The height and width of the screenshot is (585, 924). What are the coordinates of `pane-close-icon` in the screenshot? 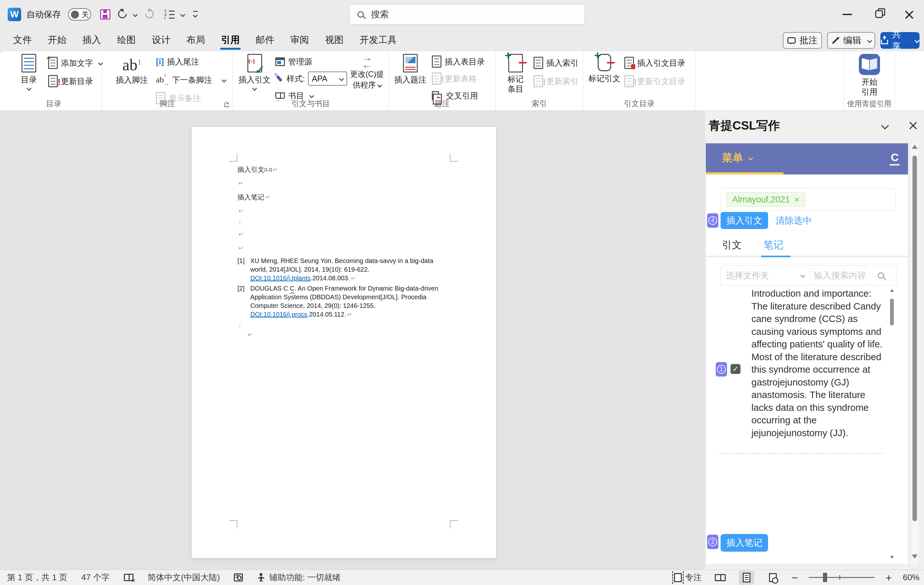 It's located at (913, 126).